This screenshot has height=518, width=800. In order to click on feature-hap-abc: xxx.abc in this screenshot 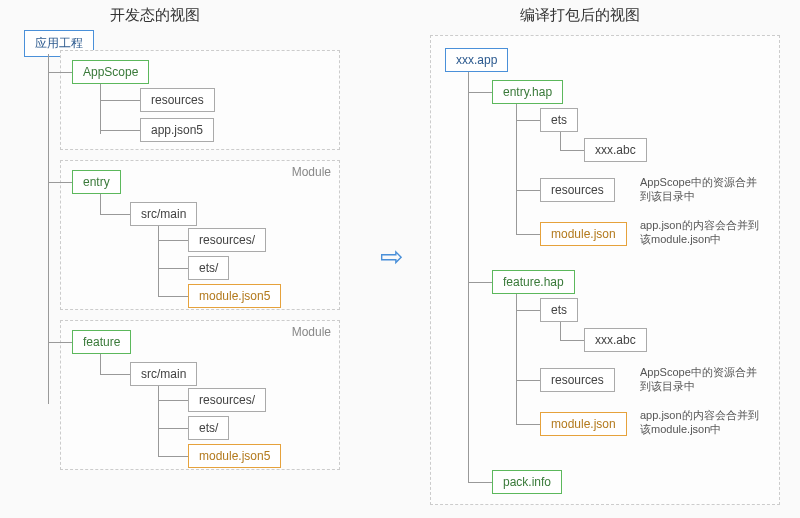, I will do `click(616, 340)`.